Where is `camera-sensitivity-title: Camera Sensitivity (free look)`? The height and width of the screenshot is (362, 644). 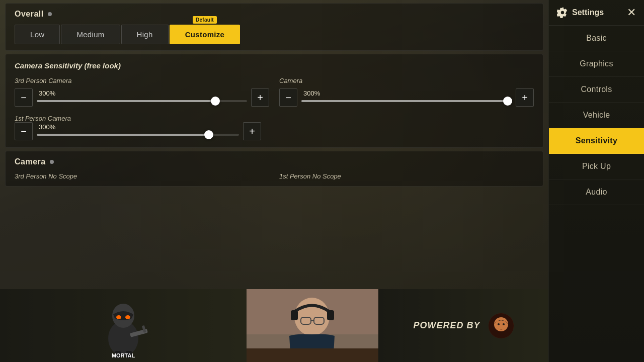 camera-sensitivity-title: Camera Sensitivity (free look) is located at coordinates (274, 65).